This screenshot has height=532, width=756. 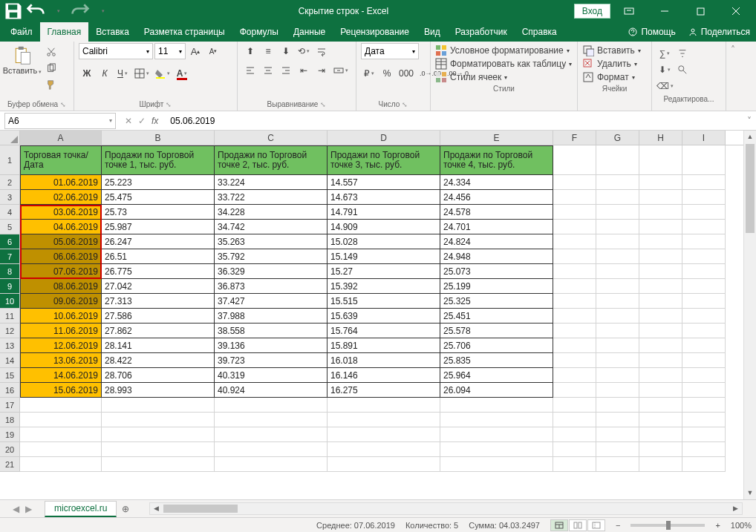 I want to click on cell: 15.515, so click(x=384, y=301).